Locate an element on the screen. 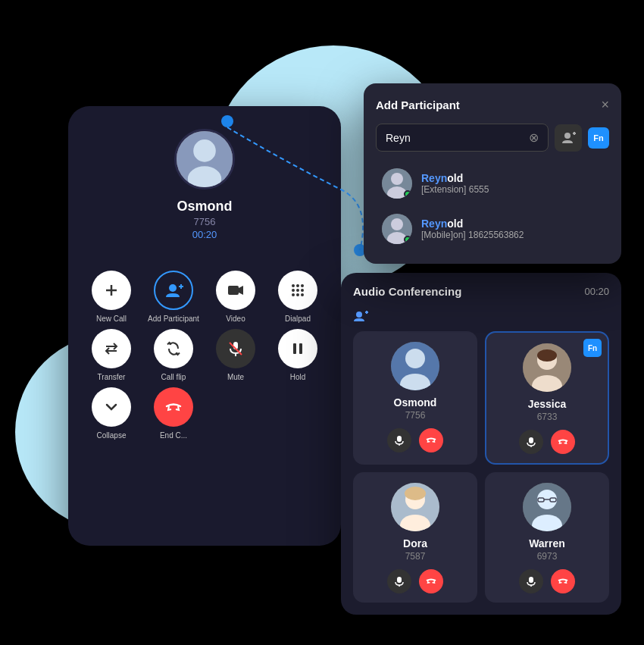 The image size is (644, 645). new-call-button: New Call is located at coordinates (111, 297).